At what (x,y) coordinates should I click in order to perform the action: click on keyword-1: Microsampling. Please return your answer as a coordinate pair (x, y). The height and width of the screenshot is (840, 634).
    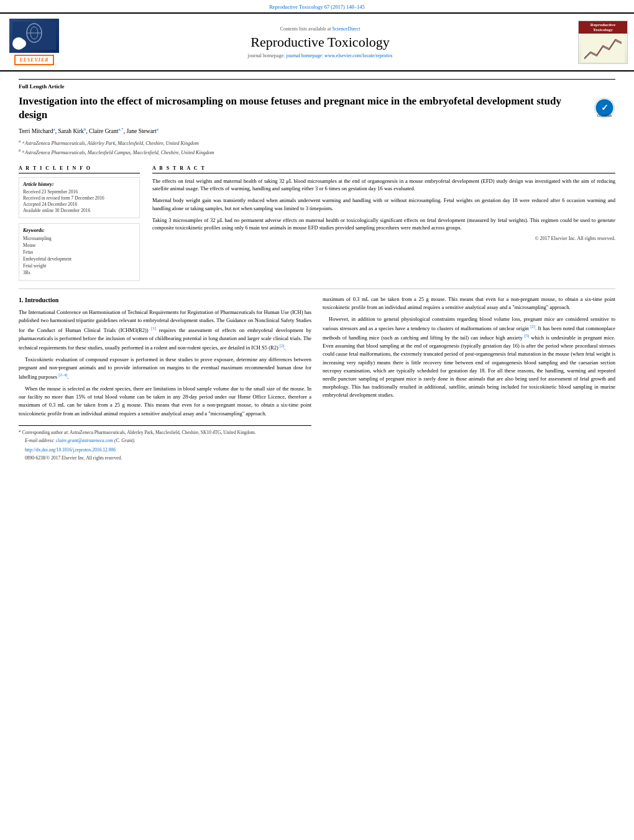
    Looking at the image, I should click on (80, 239).